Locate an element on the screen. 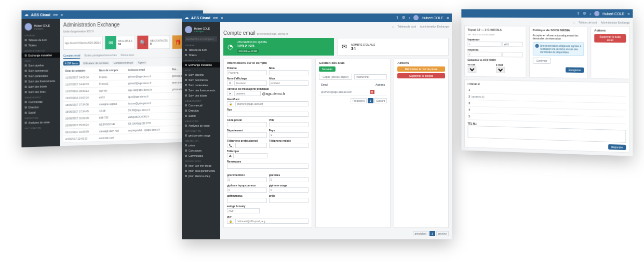 The width and height of the screenshot is (644, 271). cp-input is located at coordinates (247, 125).